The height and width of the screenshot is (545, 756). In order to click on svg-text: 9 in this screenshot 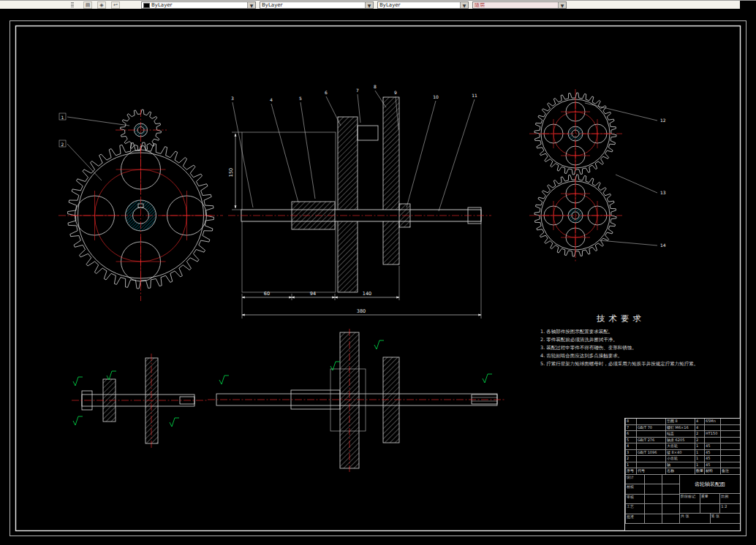, I will do `click(396, 92)`.